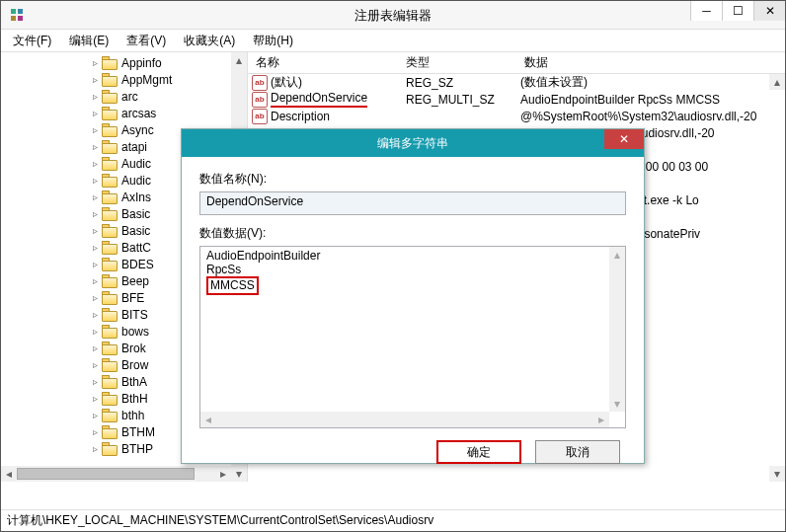 This screenshot has height=532, width=786. What do you see at coordinates (516, 116) in the screenshot?
I see `list-row: abDescription@%SystemRoot%\System32\audi…` at bounding box center [516, 116].